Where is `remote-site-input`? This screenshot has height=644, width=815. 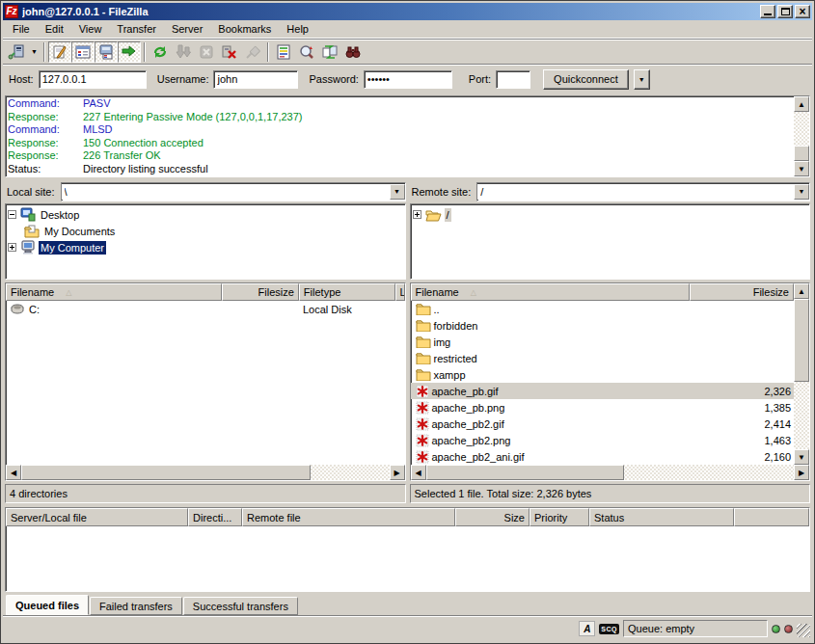
remote-site-input is located at coordinates (636, 192).